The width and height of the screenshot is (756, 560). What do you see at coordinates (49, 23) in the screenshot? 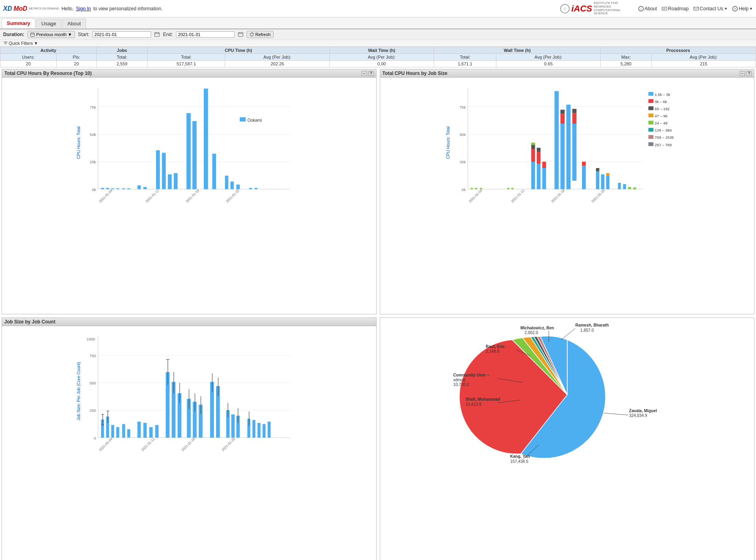
I see `tab-usage: Usage` at bounding box center [49, 23].